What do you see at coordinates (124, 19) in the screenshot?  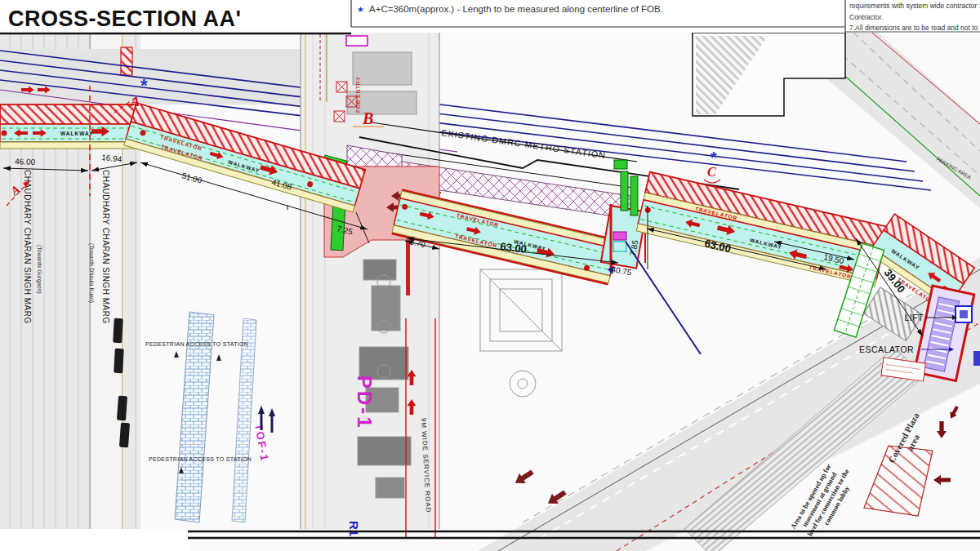 I see `drawing-title: CROSS-SECTION AA'` at bounding box center [124, 19].